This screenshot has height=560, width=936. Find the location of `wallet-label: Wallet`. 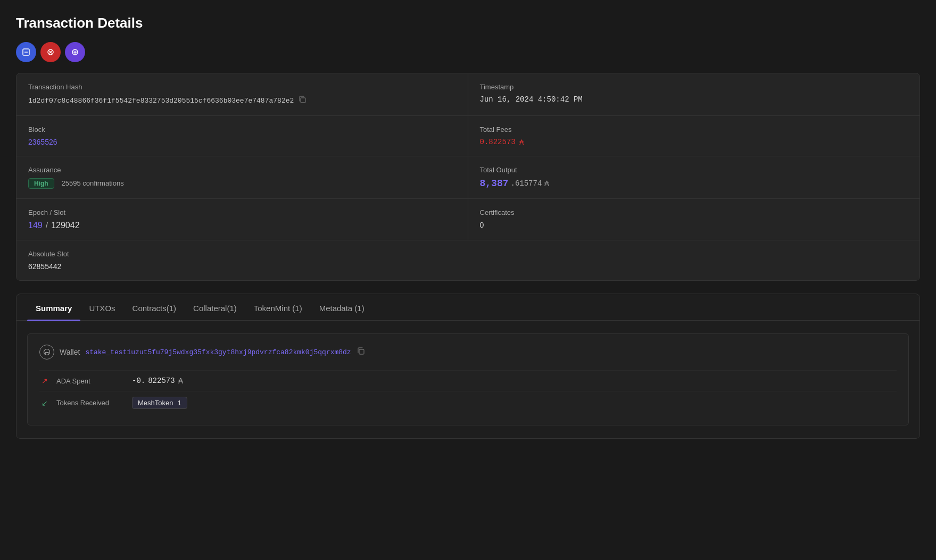

wallet-label: Wallet is located at coordinates (70, 352).